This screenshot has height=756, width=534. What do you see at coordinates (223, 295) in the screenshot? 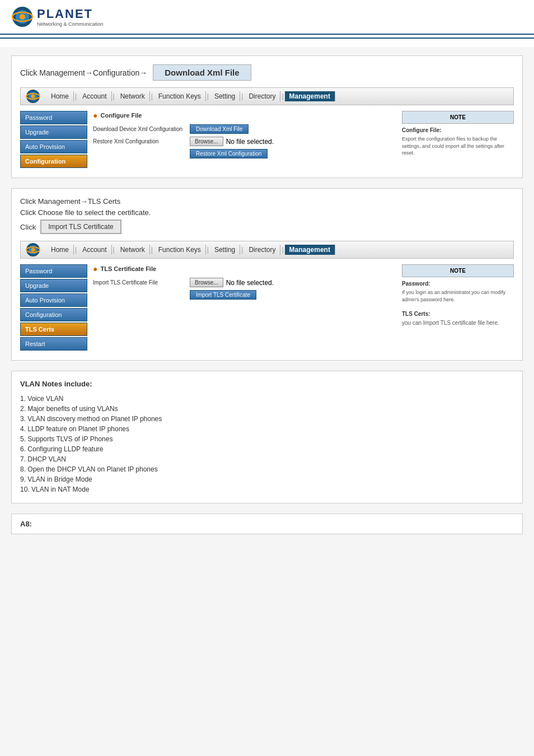
I see `import-cert-btn: Import TLS Certificate` at bounding box center [223, 295].